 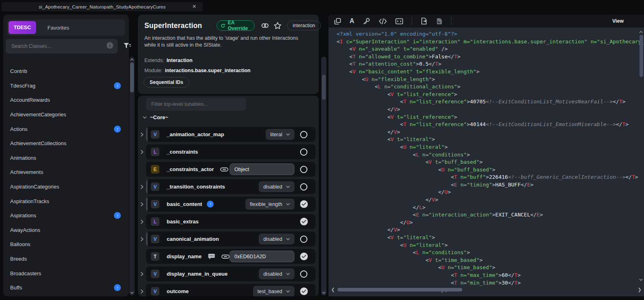 I want to click on view-button: View, so click(x=618, y=21).